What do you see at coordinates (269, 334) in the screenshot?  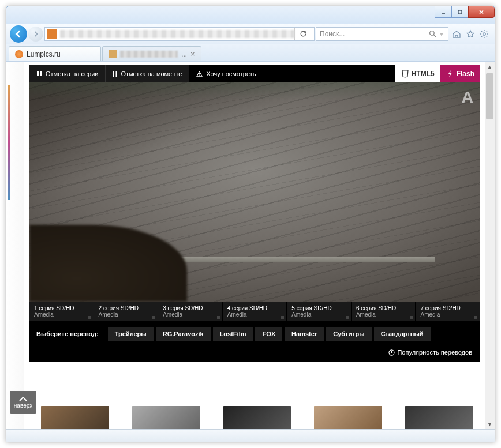 I see `translation-option: FOX` at bounding box center [269, 334].